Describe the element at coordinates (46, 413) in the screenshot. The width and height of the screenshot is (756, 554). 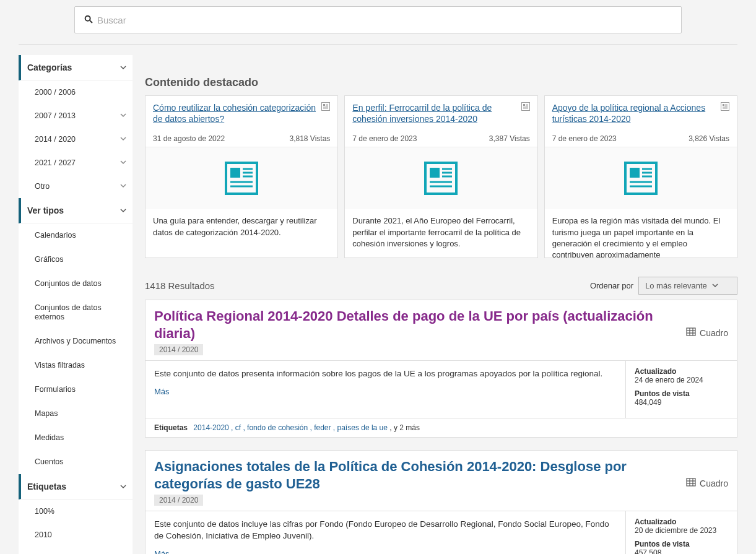
I see `sidebar-item-label: Mapas` at that location.